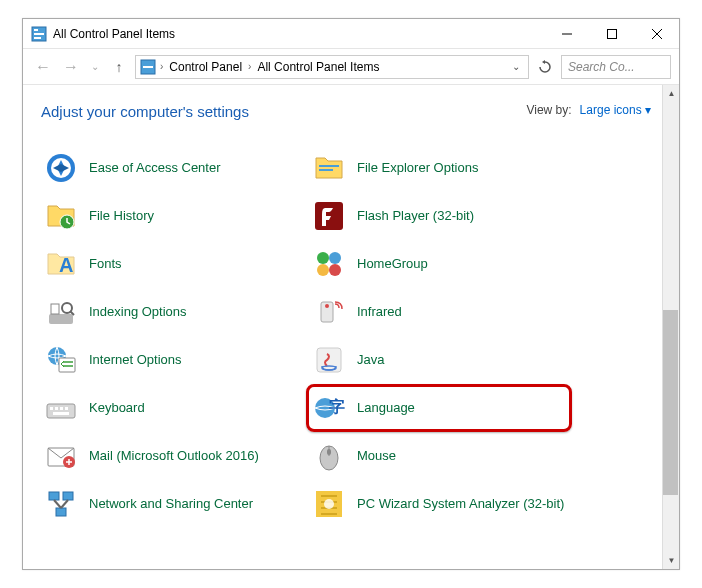 The height and width of the screenshot is (588, 702). Describe the element at coordinates (329, 408) in the screenshot. I see `language-icon: 字` at that location.